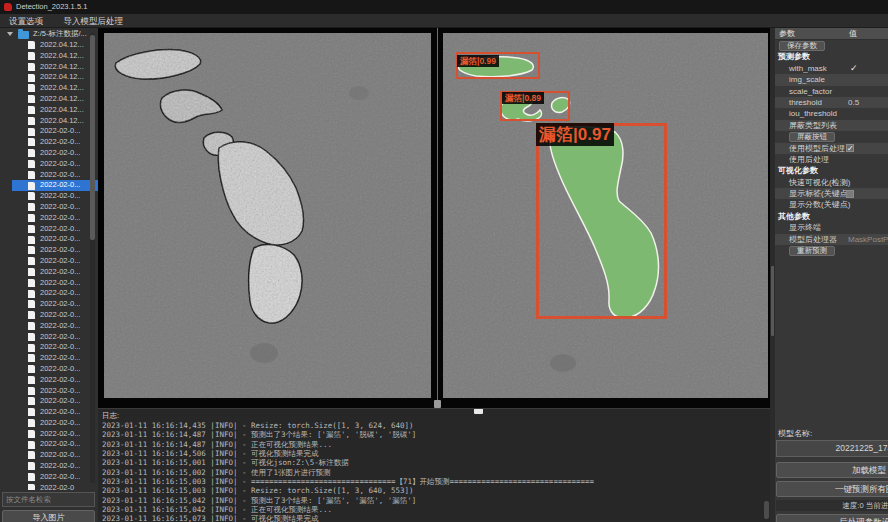 The height and width of the screenshot is (522, 888). What do you see at coordinates (438, 404) in the screenshot?
I see `image-splitter-handle` at bounding box center [438, 404].